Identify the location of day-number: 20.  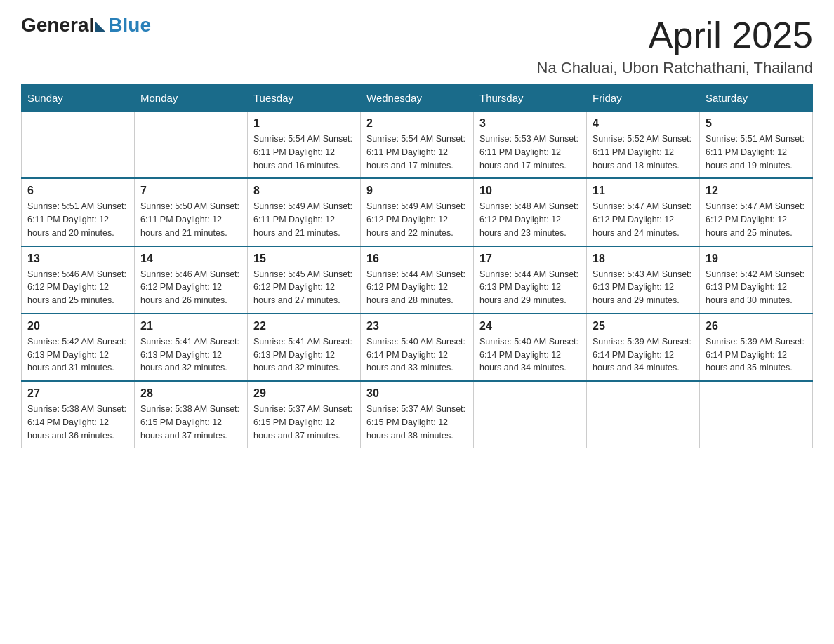
(78, 326).